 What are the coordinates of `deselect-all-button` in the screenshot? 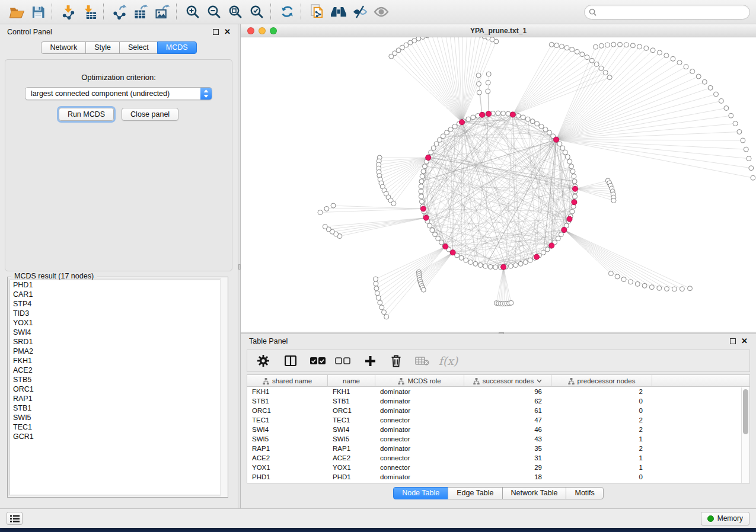 It's located at (343, 361).